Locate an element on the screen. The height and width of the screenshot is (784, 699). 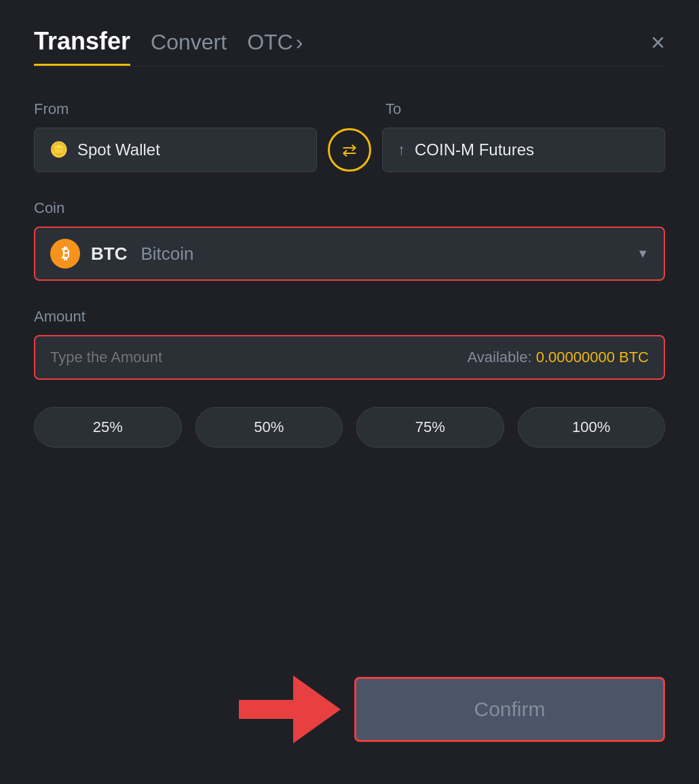
arrow-container is located at coordinates (194, 709).